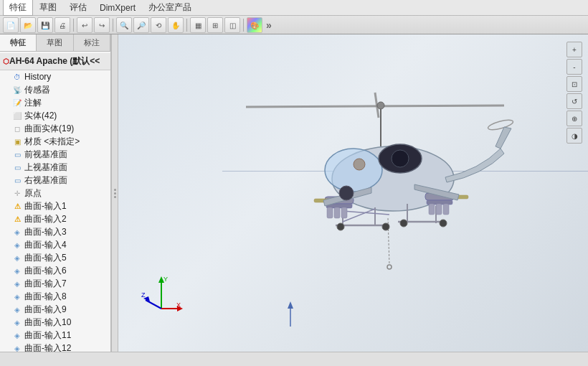 Image resolution: width=588 pixels, height=366 pixels. I want to click on tb-open-btn: 📂, so click(28, 25).